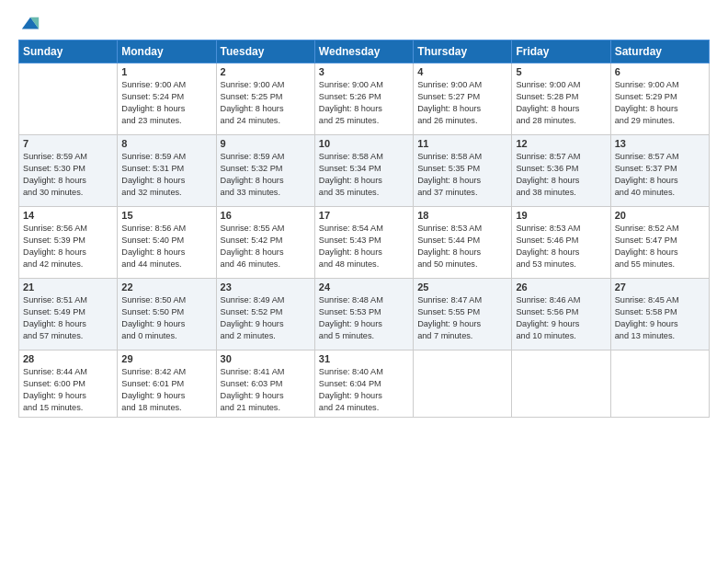 The height and width of the screenshot is (563, 728). Describe the element at coordinates (68, 385) in the screenshot. I see `calendar-cell: 28Sunrise: 8:44 AM Sunset: 6:00 PM Dayli…` at that location.